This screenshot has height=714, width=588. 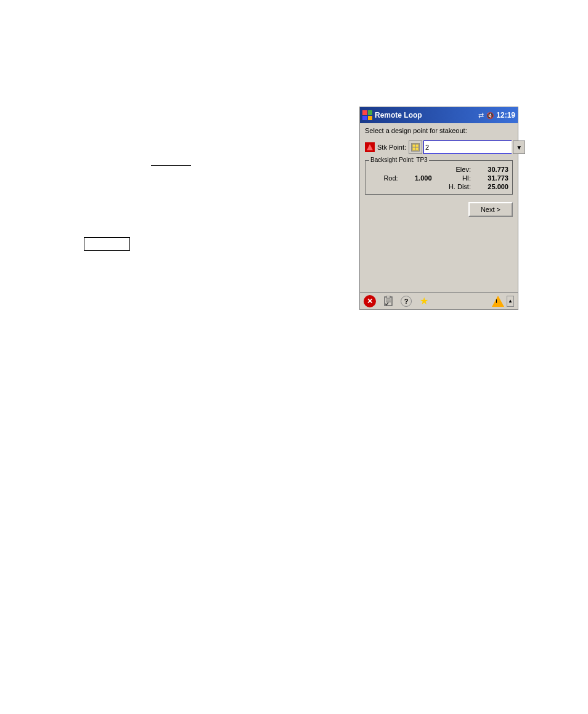 I want to click on hdist-value: 25.000, so click(x=491, y=187).